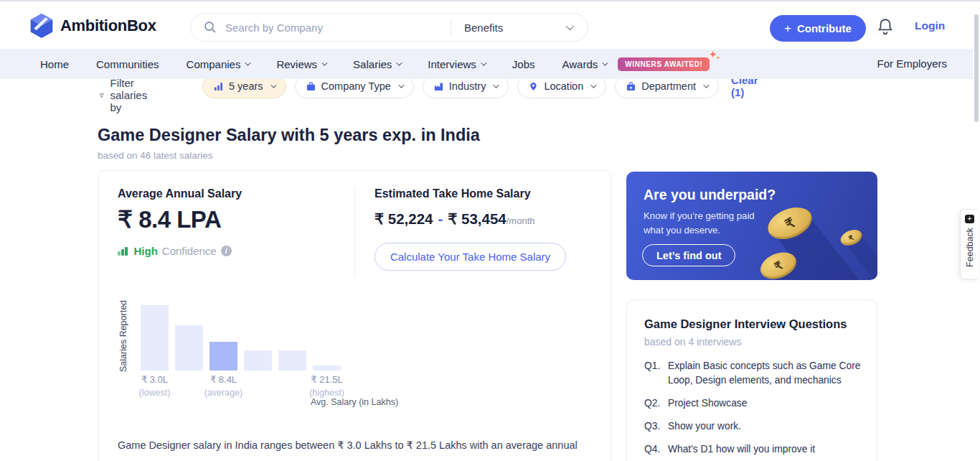 The width and height of the screenshot is (980, 461). I want to click on take-home-title: Estimated Take Home Salary, so click(453, 194).